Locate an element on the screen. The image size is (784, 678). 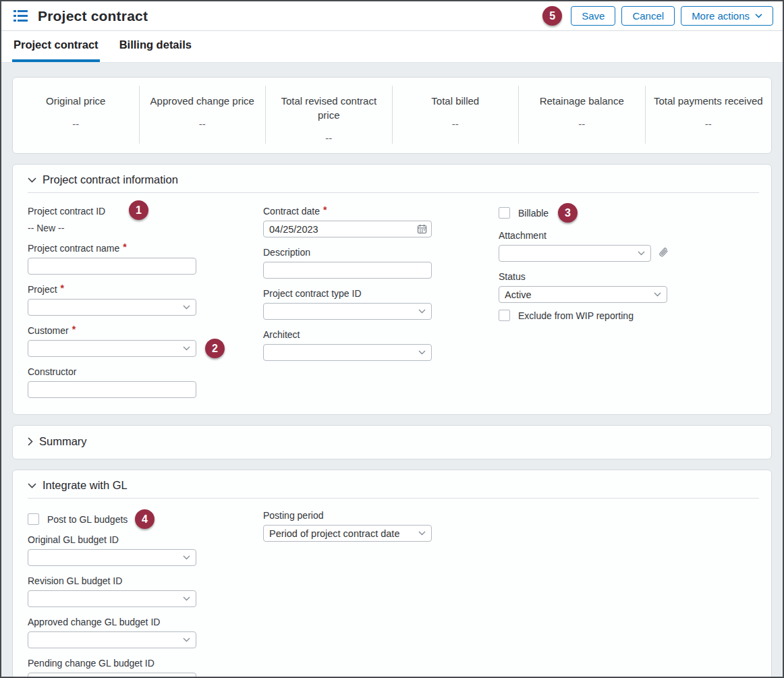
project-contract-type-id-select is located at coordinates (347, 312).